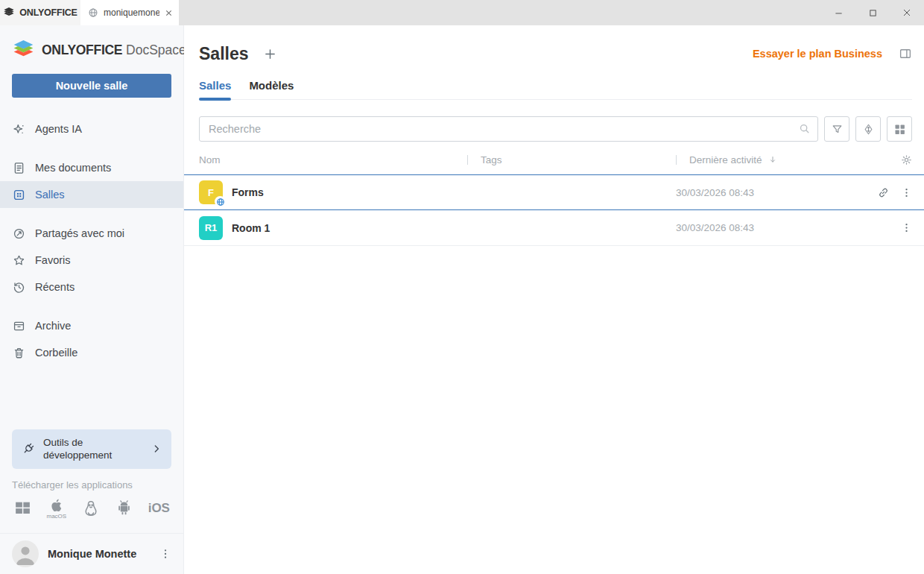 Image resolution: width=924 pixels, height=574 pixels. Describe the element at coordinates (19, 234) in the screenshot. I see `share-icon` at that location.